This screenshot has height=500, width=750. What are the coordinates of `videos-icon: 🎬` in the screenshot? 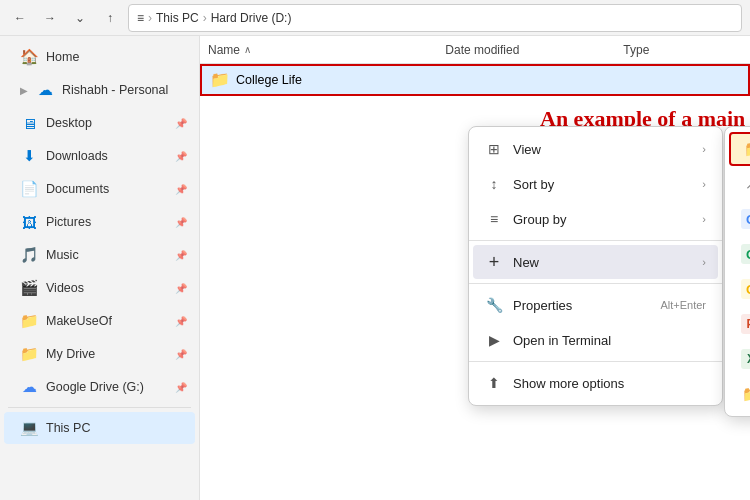 It's located at (29, 288).